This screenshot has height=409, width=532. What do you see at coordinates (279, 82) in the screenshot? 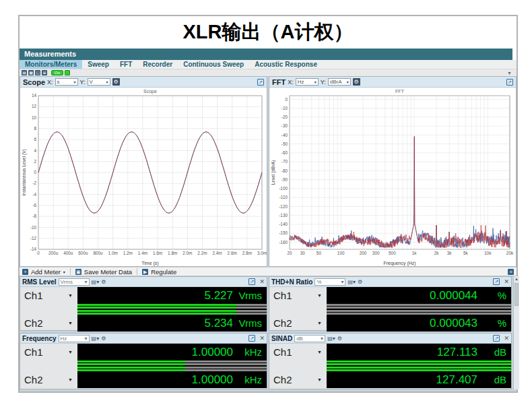
I see `fft-panel-title: FFT` at bounding box center [279, 82].